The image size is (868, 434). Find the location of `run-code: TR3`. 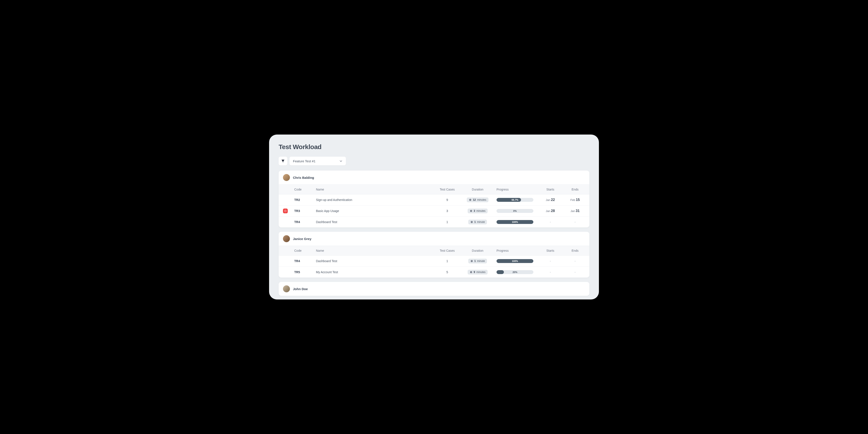

run-code: TR3 is located at coordinates (297, 211).